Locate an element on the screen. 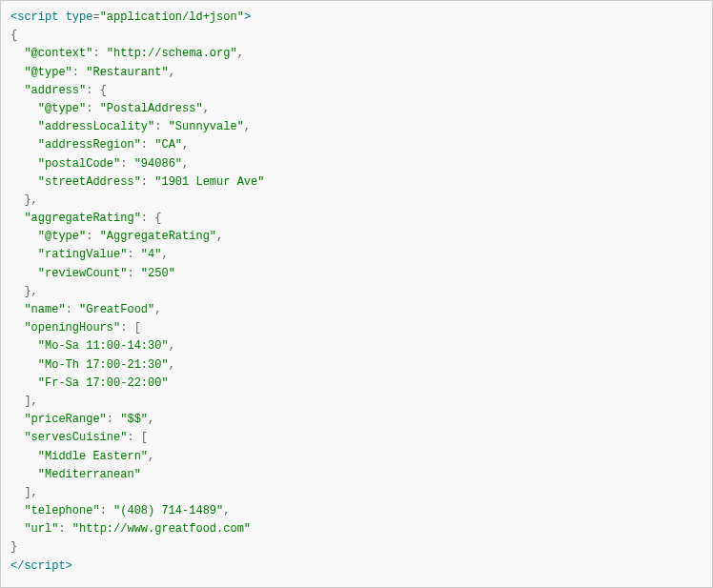 The image size is (713, 588). code-line: "Mediterranean" is located at coordinates (356, 475).